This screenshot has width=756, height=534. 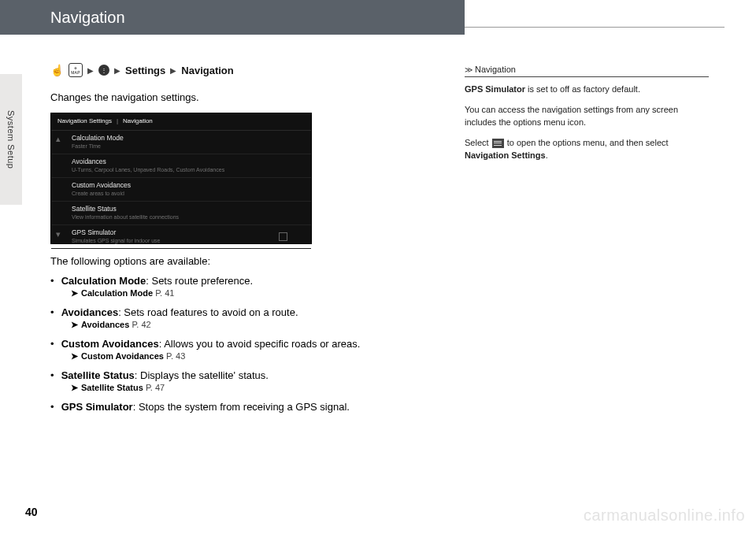 I want to click on screenshot-breadcrumb: Navigation Settings | Navigation, so click(x=181, y=122).